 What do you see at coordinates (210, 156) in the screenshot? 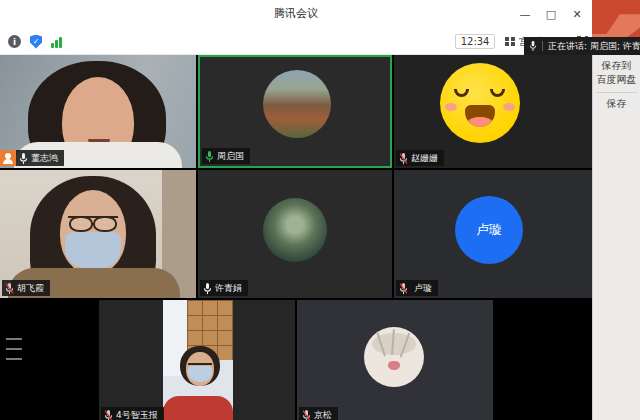
I see `mic-speaking-icon` at bounding box center [210, 156].